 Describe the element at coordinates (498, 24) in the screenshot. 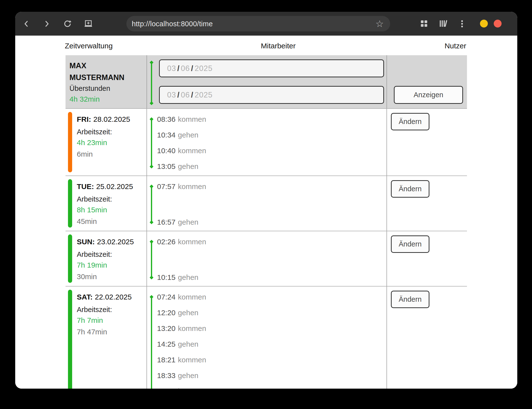

I see `close-button` at that location.